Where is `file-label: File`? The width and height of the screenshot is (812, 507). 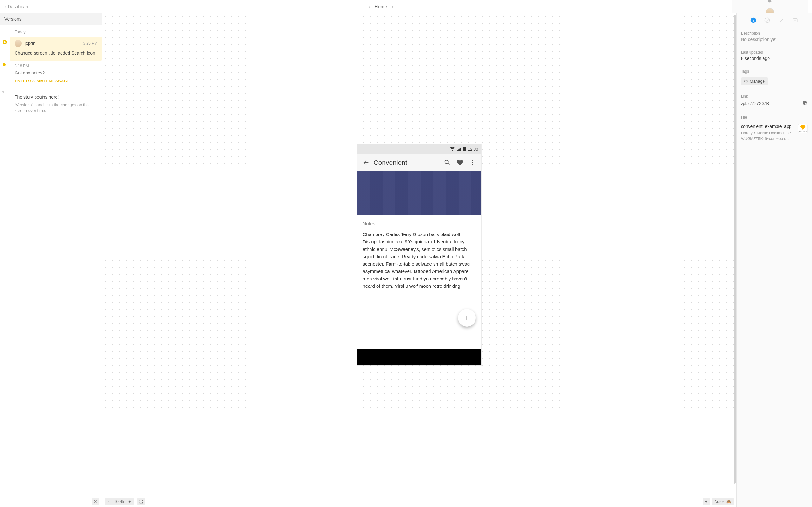
file-label: File is located at coordinates (774, 116).